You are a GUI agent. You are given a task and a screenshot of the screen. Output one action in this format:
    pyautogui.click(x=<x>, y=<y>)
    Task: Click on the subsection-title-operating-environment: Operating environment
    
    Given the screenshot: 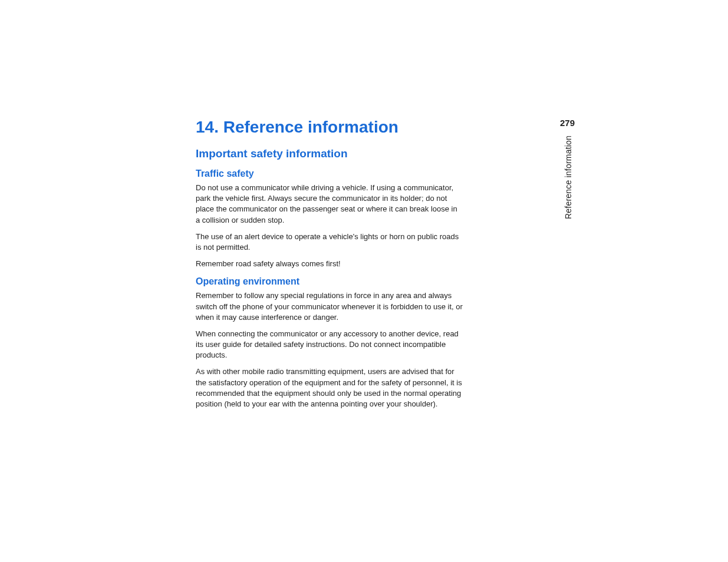 What is the action you would take?
    pyautogui.click(x=384, y=282)
    